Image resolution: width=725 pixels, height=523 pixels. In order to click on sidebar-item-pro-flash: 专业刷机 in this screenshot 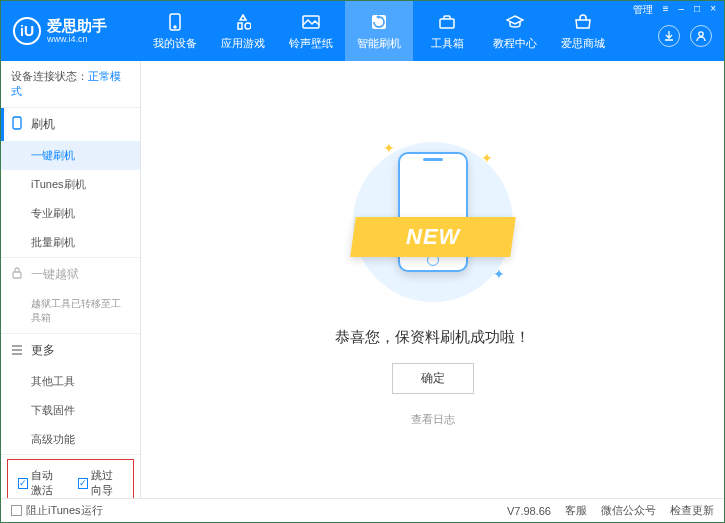, I will do `click(70, 214)`.